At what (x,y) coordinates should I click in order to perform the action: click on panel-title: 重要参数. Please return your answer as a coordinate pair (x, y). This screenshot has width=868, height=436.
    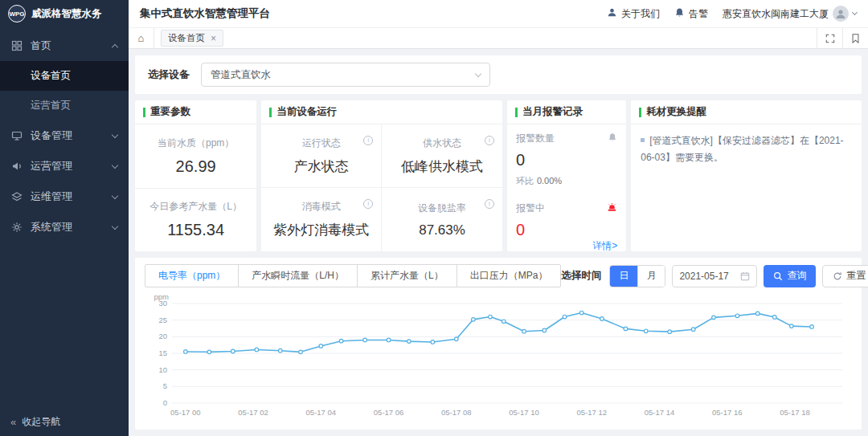
    Looking at the image, I should click on (170, 112).